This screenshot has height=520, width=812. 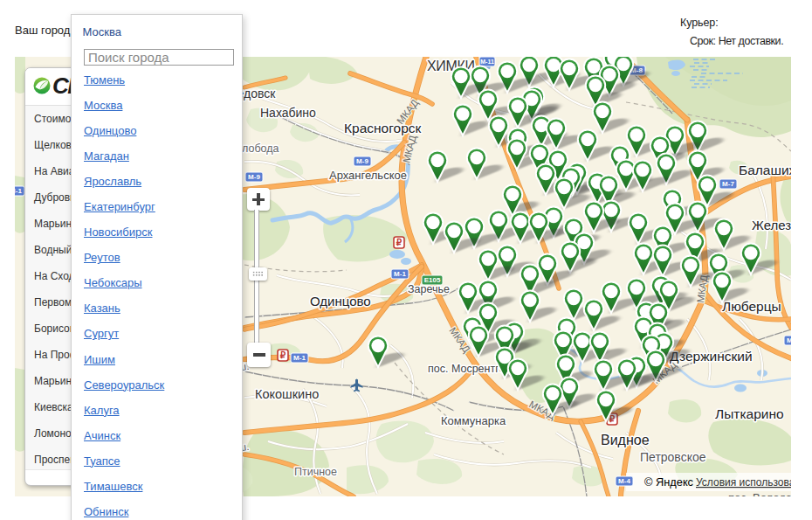 What do you see at coordinates (487, 61) in the screenshot?
I see `svg-text: М-11` at bounding box center [487, 61].